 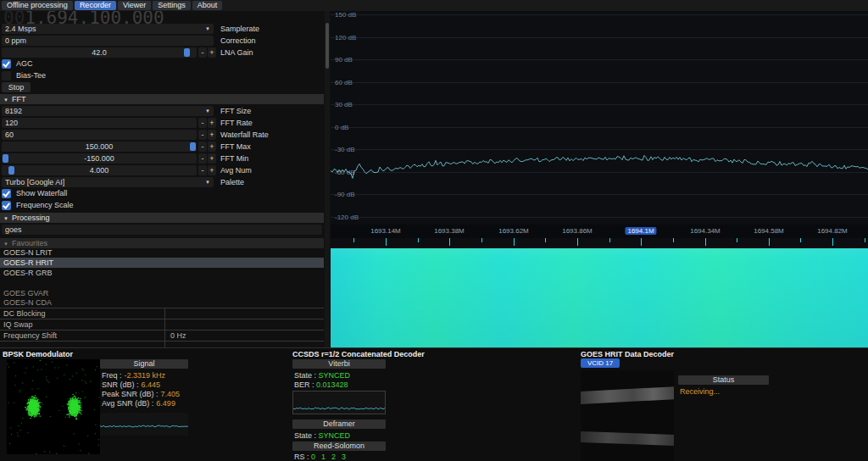 I want to click on palette-label: Palette, so click(x=232, y=182).